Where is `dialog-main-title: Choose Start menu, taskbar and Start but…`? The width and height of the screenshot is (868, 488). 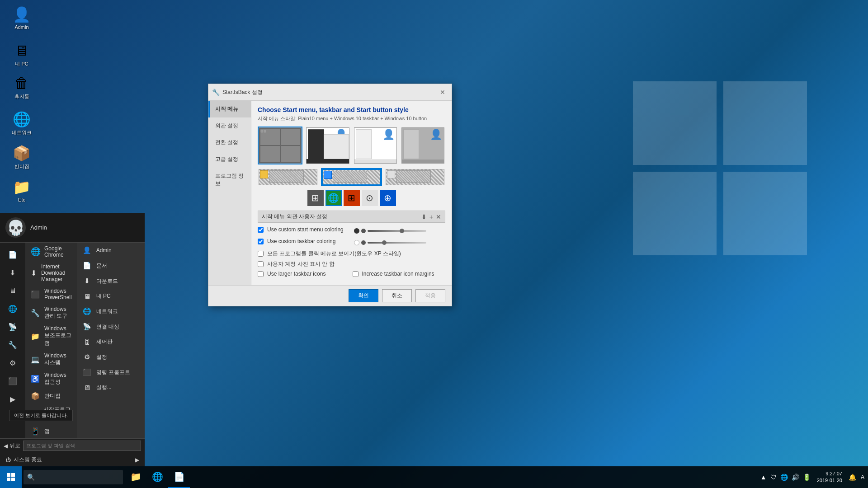 dialog-main-title: Choose Start menu, taskbar and Start but… is located at coordinates (352, 110).